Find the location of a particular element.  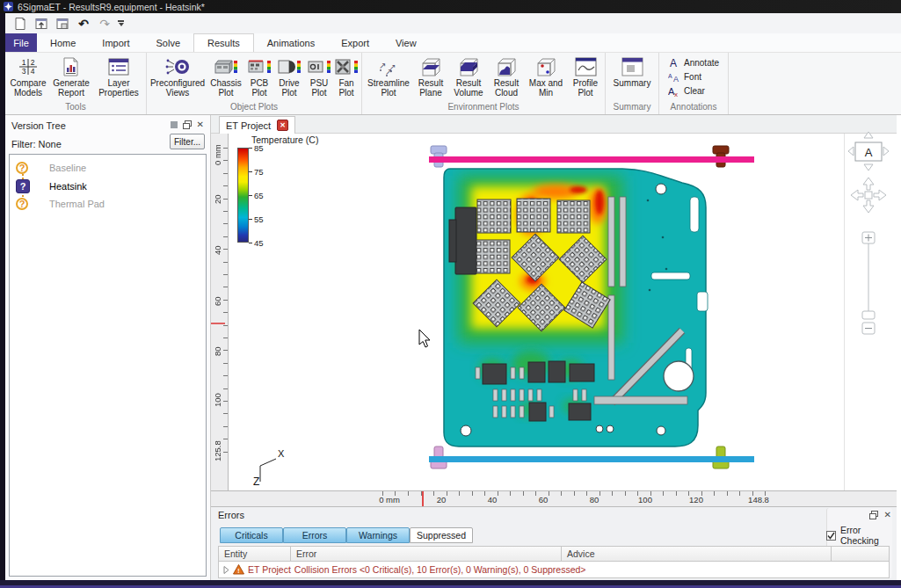

checkbox-check-icon is located at coordinates (832, 536).